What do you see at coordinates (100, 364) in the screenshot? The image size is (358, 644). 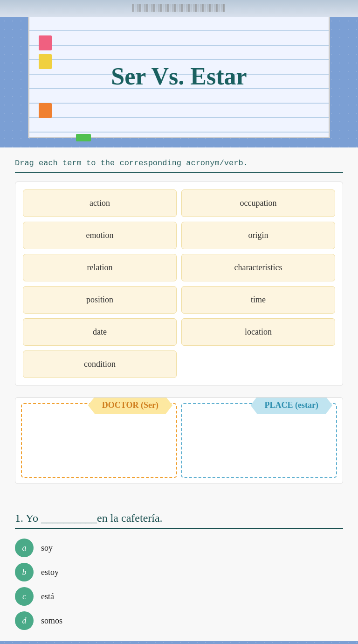 I see `term-condition: condition` at bounding box center [100, 364].